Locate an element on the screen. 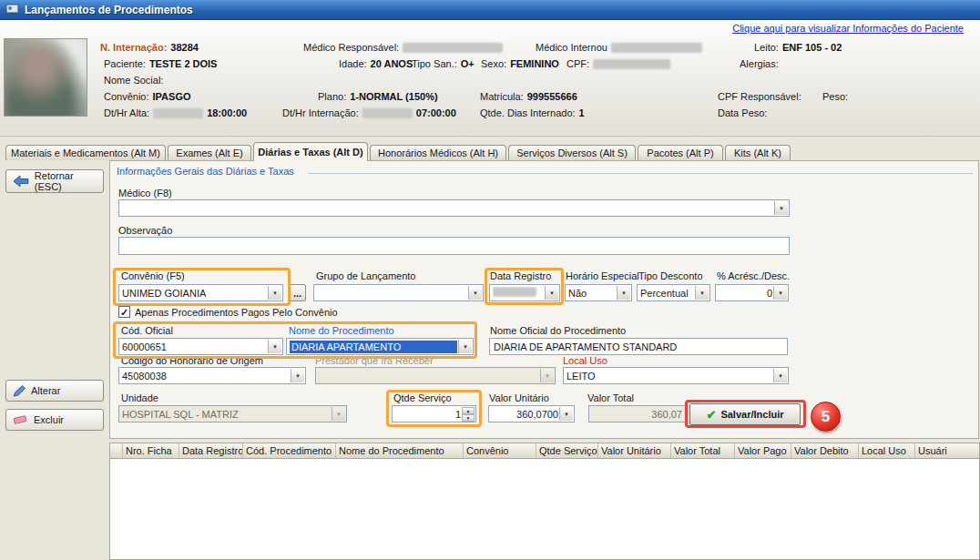  title-bar: Lançamentos de Procedimentos is located at coordinates (490, 10).